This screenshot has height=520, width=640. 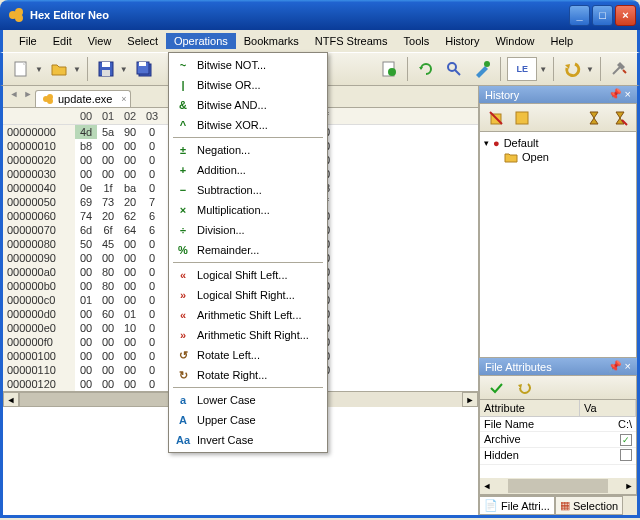 What do you see at coordinates (201, 41) in the screenshot?
I see `menu-operations: Operations` at bounding box center [201, 41].